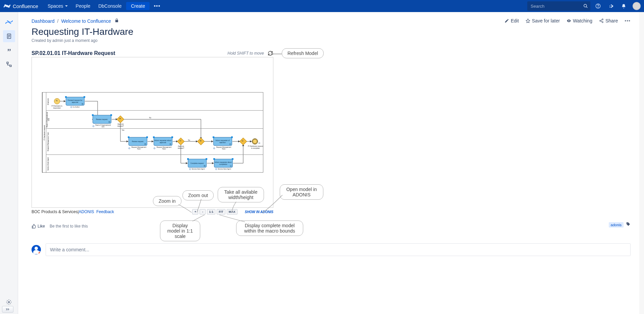 The width and height of the screenshot is (644, 314). I want to click on restrictions-icon, so click(117, 21).